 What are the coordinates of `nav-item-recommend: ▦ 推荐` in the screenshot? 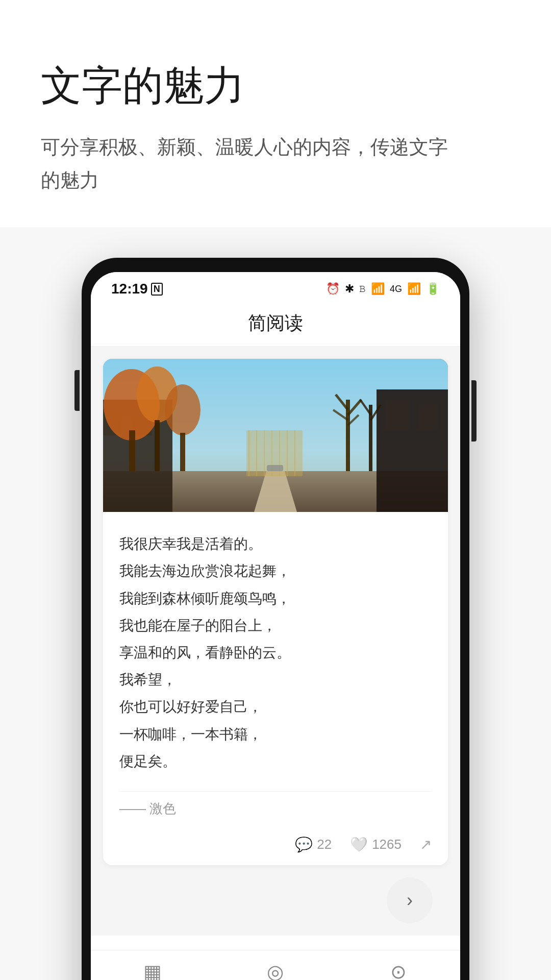 It's located at (153, 970).